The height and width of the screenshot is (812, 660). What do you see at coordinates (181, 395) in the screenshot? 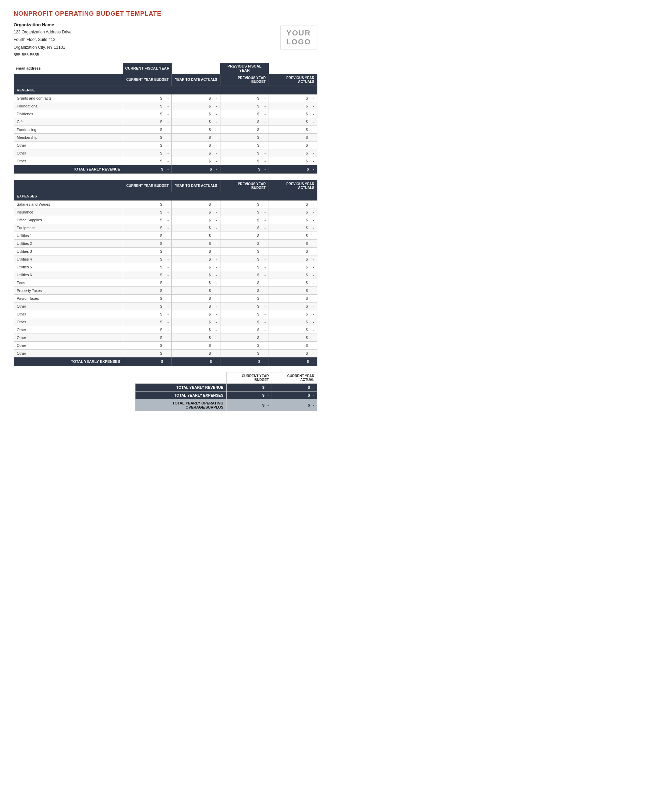
I see `summary-expenses-label: TOTAL YEARLY EXPENSES` at bounding box center [181, 395].